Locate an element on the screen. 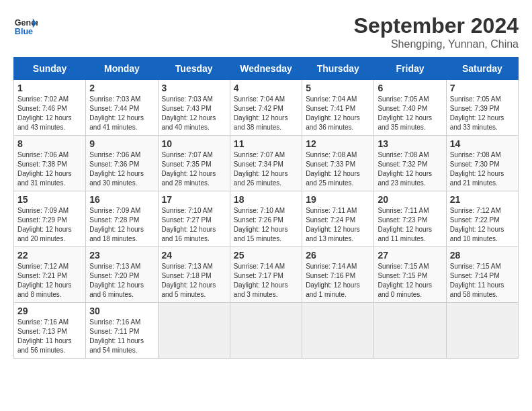 This screenshot has width=532, height=411. table-row: 2Sunrise: 7:03 AMSunset: 7:44 PMDaylight… is located at coordinates (122, 107).